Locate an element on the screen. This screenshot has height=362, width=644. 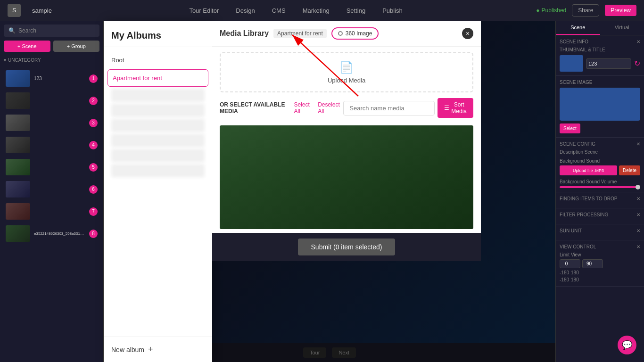
scene-number: 7 is located at coordinates (93, 212).